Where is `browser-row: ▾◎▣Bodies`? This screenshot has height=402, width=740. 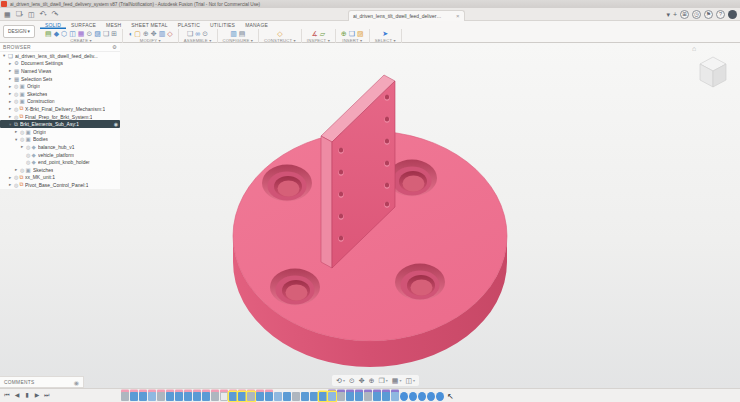
browser-row: ▾◎▣Bodies is located at coordinates (60, 140).